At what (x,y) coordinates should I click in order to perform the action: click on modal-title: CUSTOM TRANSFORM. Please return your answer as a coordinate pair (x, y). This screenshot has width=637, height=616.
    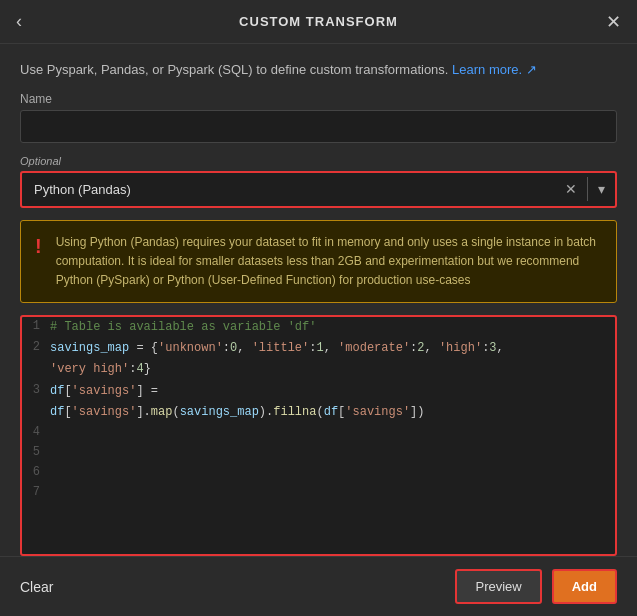
    Looking at the image, I should click on (318, 22).